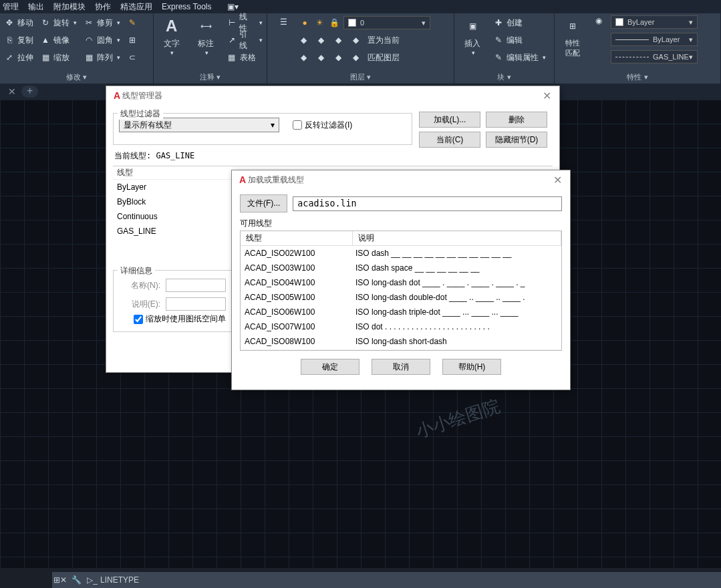  Describe the element at coordinates (132, 57) in the screenshot. I see `offset-icon: ⊂` at that location.